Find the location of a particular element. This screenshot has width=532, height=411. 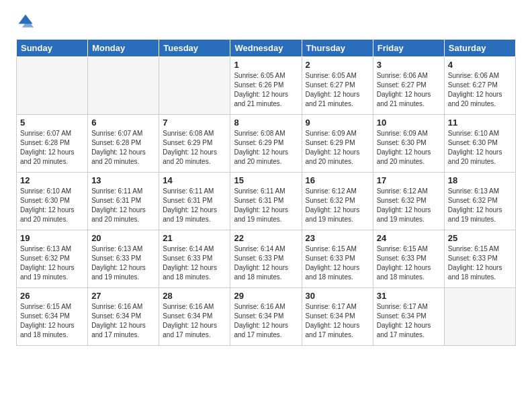

calendar-cell: 10Sunrise: 6:09 AM Sunset: 6:30 PM Dayli… is located at coordinates (408, 144).